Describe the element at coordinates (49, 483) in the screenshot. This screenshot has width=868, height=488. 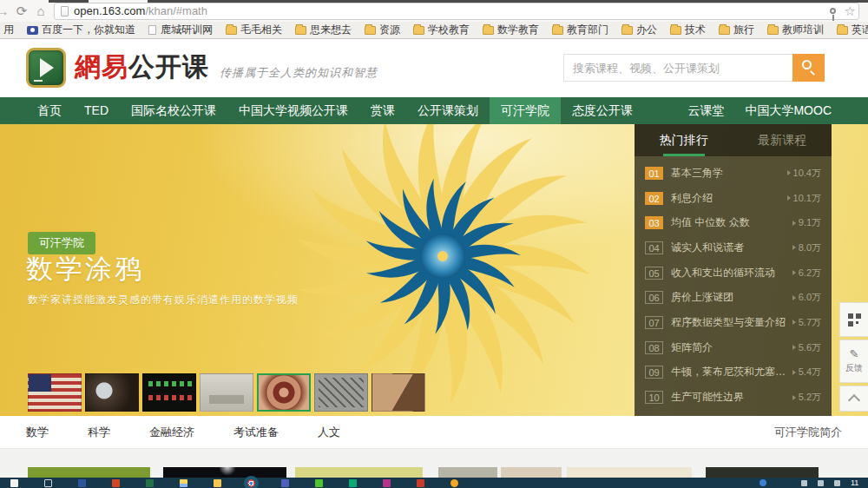
I see `task-view-icon` at that location.